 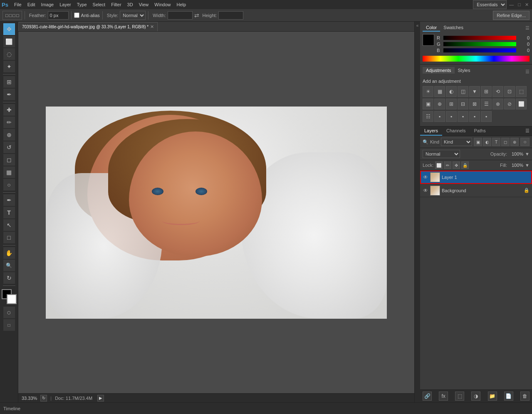 What do you see at coordinates (475, 104) in the screenshot?
I see `adj-threshold: ⊠` at bounding box center [475, 104].